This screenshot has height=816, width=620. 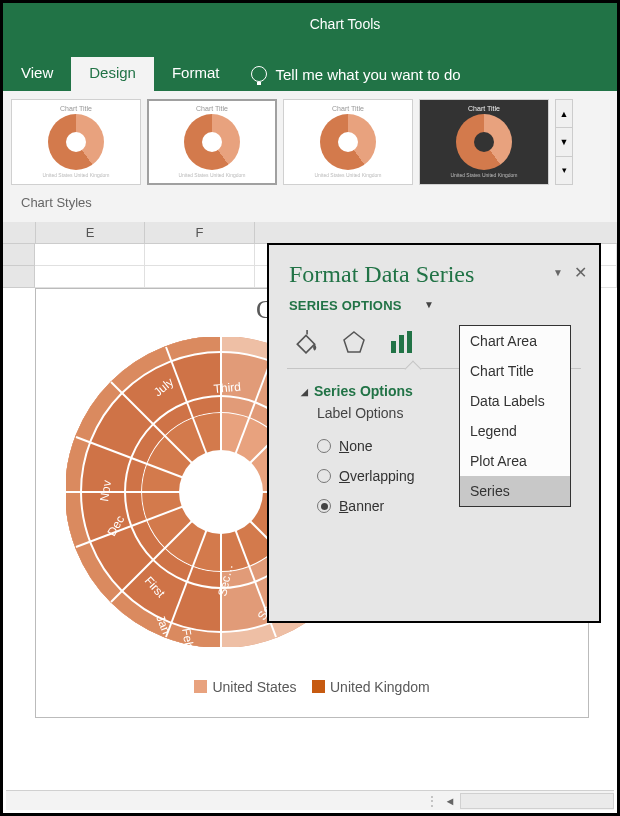 What do you see at coordinates (310, 140) in the screenshot?
I see `chart-styles-gallery: Chart Title United States United Kingdom…` at bounding box center [310, 140].